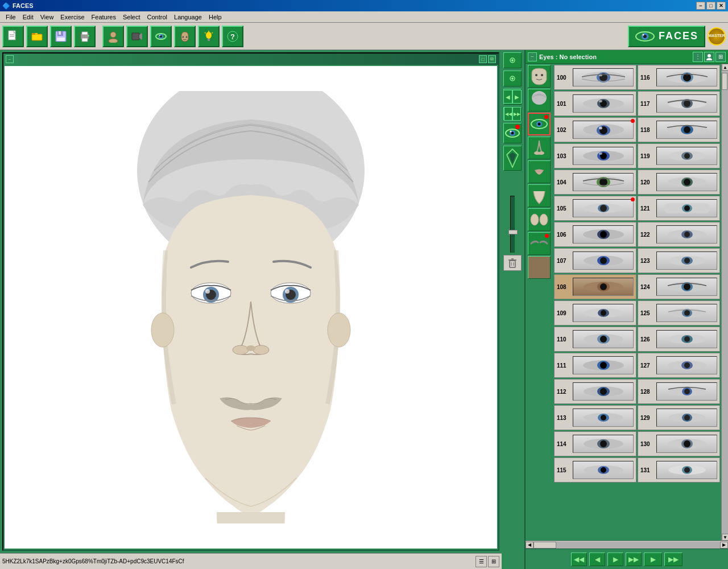 The image size is (728, 569). What do you see at coordinates (512, 133) in the screenshot?
I see `side-eyes-feature` at bounding box center [512, 133].